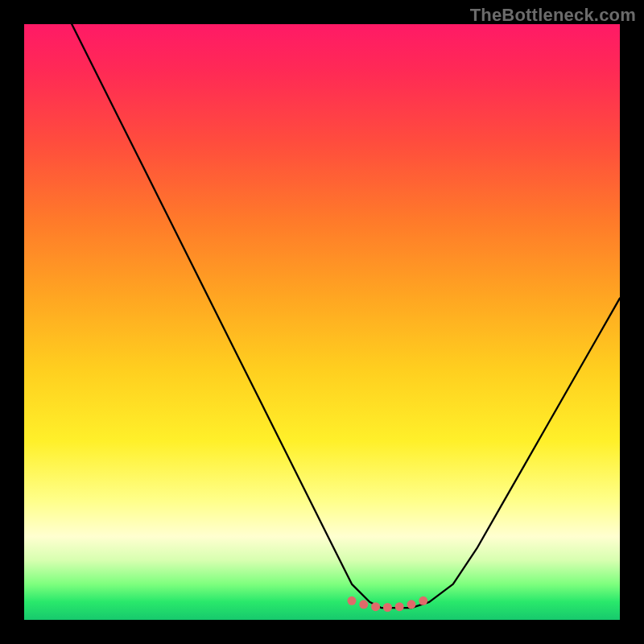 Image resolution: width=644 pixels, height=644 pixels. I want to click on watermark-text: TheBottleneck.com, so click(553, 15).